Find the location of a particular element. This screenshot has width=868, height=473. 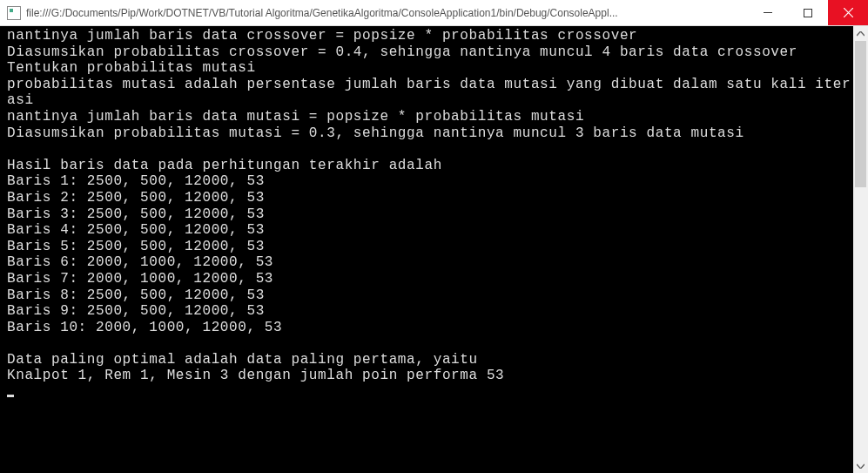

window-controls is located at coordinates (808, 12).